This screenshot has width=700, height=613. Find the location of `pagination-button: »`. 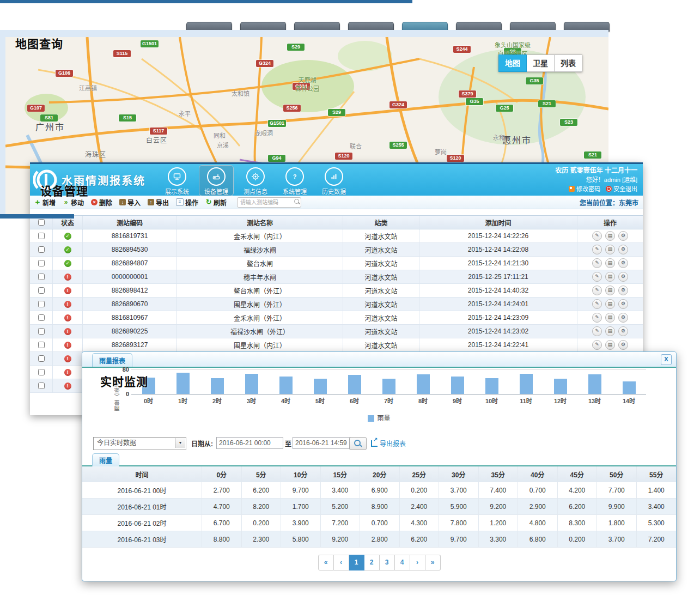

pagination-button: » is located at coordinates (433, 562).